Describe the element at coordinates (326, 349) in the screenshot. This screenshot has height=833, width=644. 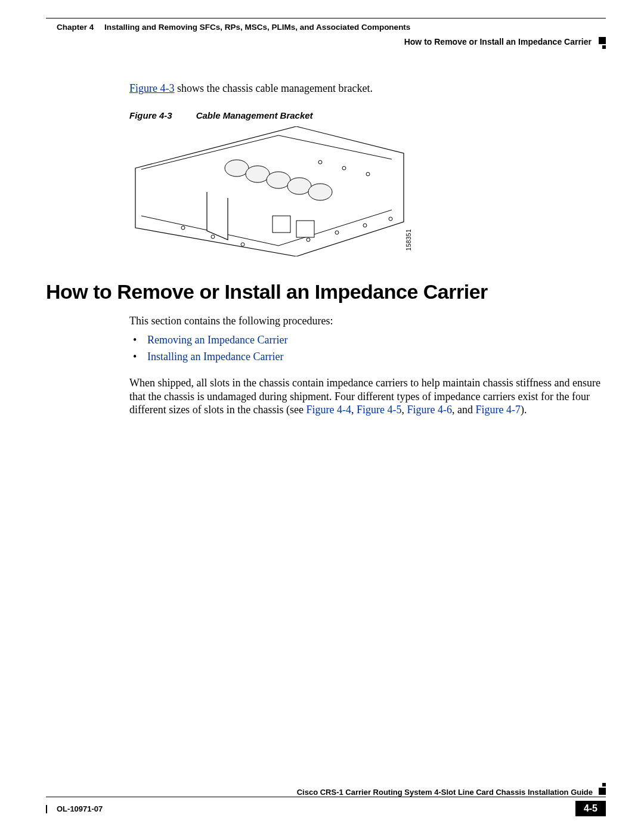
I see `procedures-list: Removing an Impedance Carrier Installing…` at that location.